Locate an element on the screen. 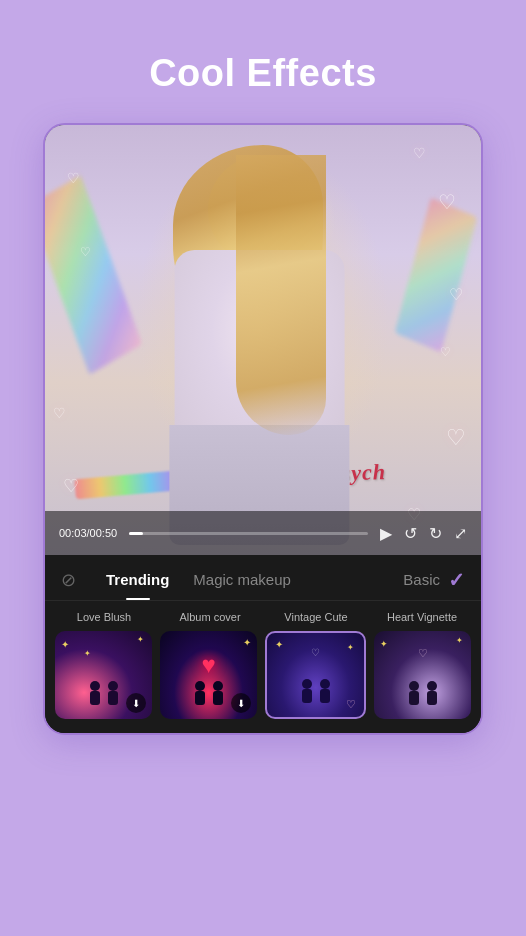  sparkle-1: ✦ is located at coordinates (65, 644).